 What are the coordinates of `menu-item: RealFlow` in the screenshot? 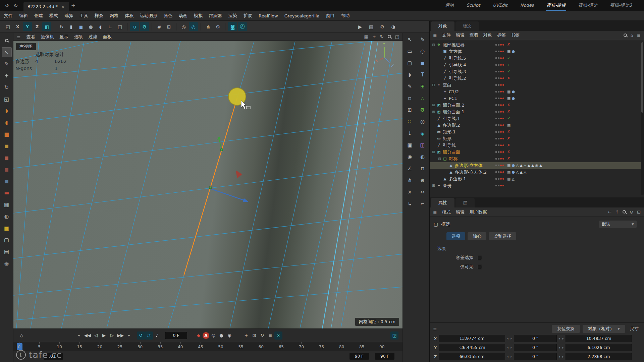 It's located at (268, 16).